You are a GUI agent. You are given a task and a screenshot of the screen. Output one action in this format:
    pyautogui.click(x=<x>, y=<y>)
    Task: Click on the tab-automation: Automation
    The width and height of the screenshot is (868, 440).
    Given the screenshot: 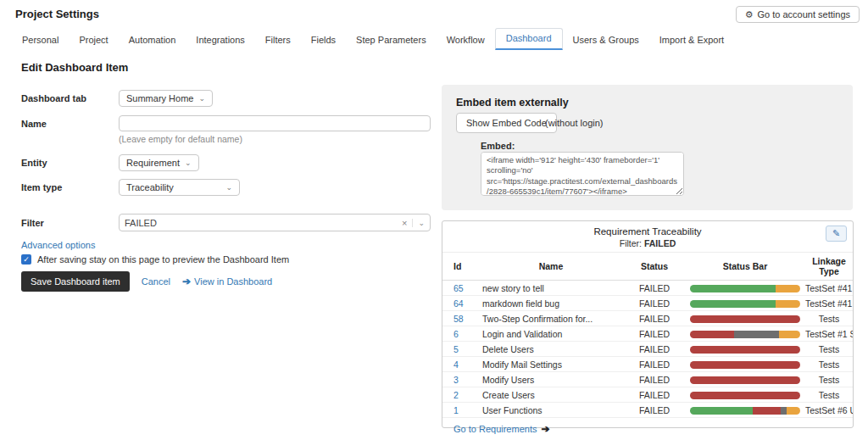 What is the action you would take?
    pyautogui.click(x=153, y=41)
    